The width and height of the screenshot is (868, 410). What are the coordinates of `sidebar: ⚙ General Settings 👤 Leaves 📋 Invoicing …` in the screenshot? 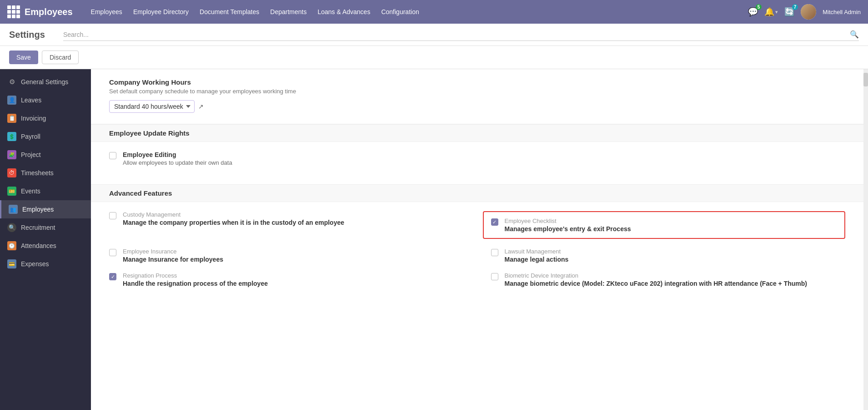 It's located at (45, 239).